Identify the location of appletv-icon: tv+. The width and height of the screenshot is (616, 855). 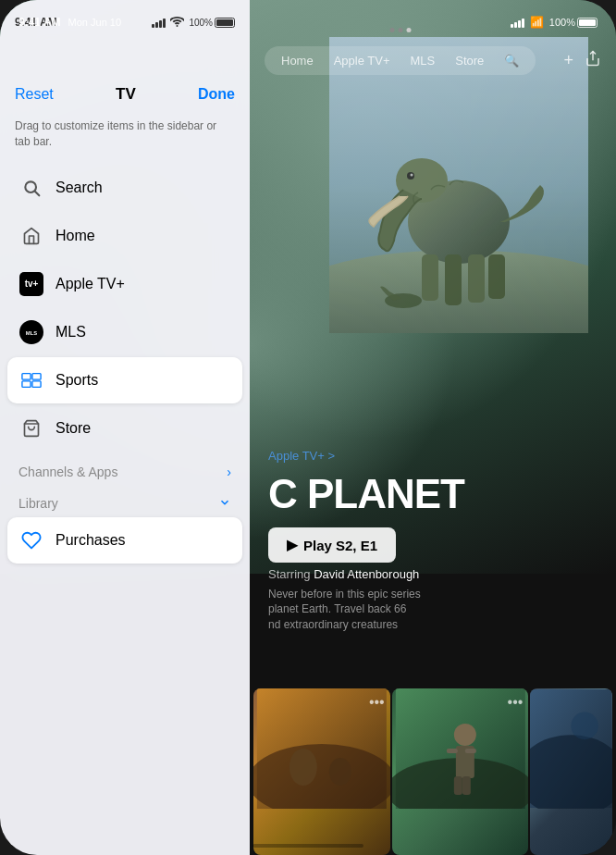
(31, 284).